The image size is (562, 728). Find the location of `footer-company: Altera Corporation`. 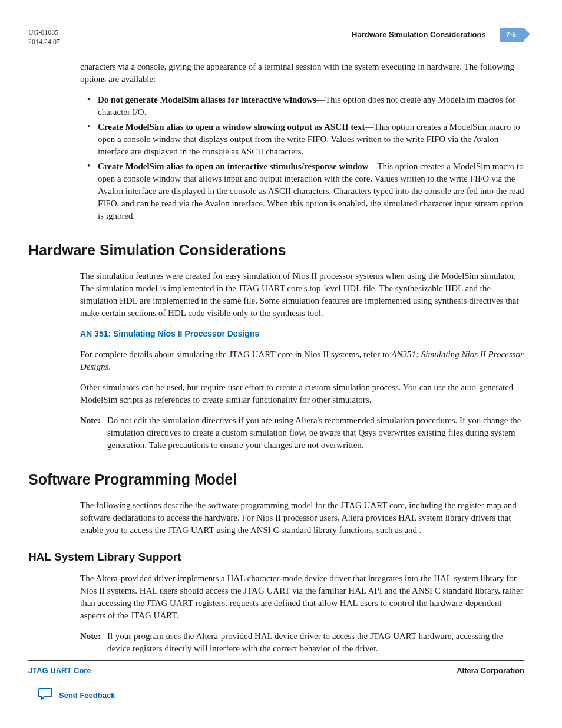

footer-company: Altera Corporation is located at coordinates (490, 671).